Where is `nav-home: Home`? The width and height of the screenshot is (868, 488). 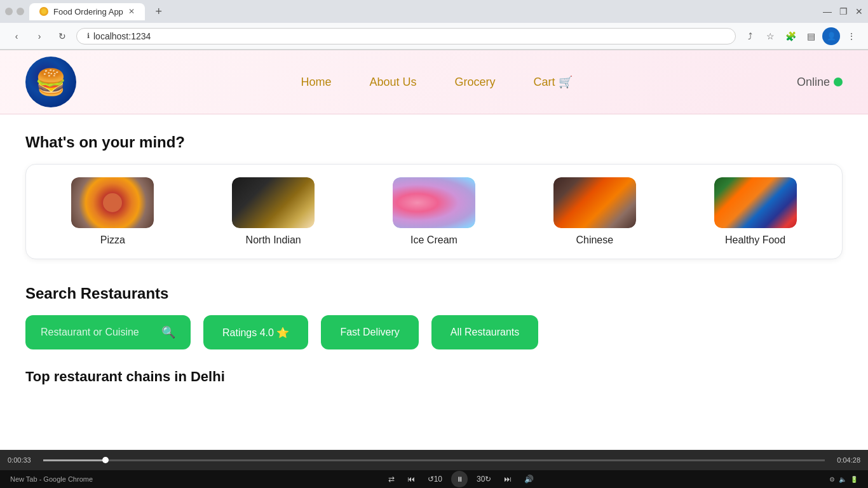 nav-home: Home is located at coordinates (316, 82).